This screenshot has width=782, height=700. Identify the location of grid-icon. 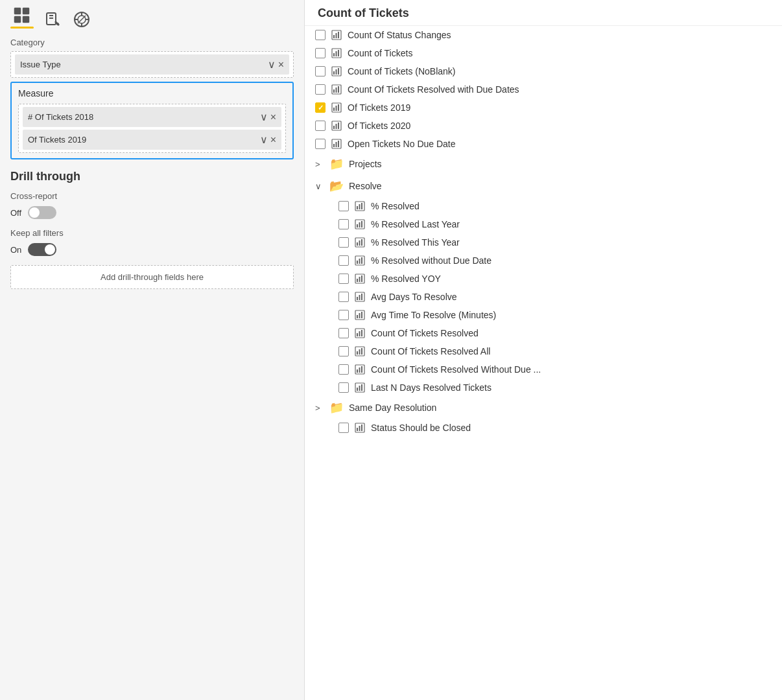
(22, 18).